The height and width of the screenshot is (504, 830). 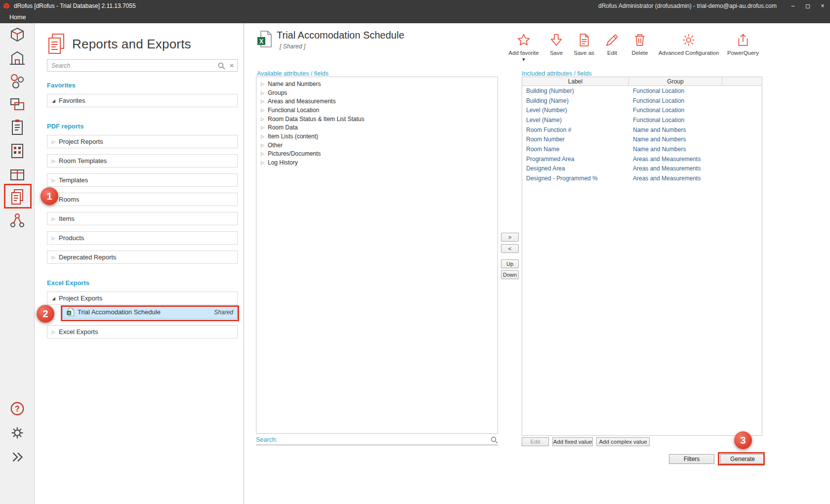 I want to click on pdf-row-rooms: Rooms, so click(x=142, y=200).